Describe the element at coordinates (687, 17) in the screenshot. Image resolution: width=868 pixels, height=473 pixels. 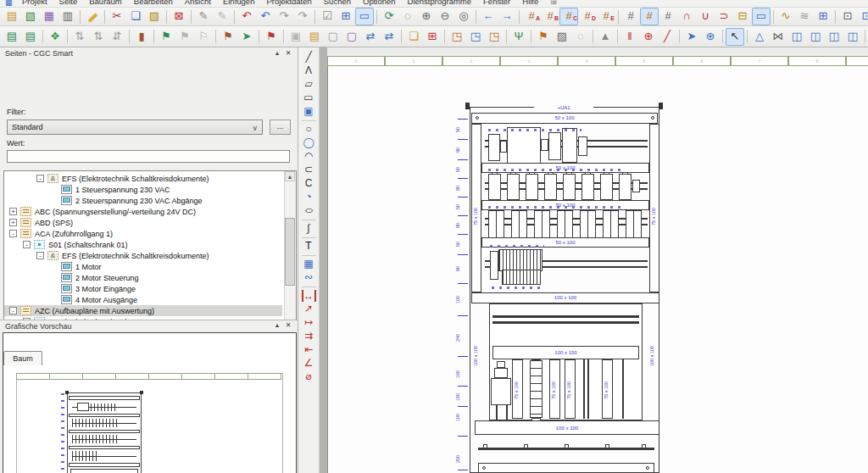
I see `magnet-on-icon: ∩` at that location.